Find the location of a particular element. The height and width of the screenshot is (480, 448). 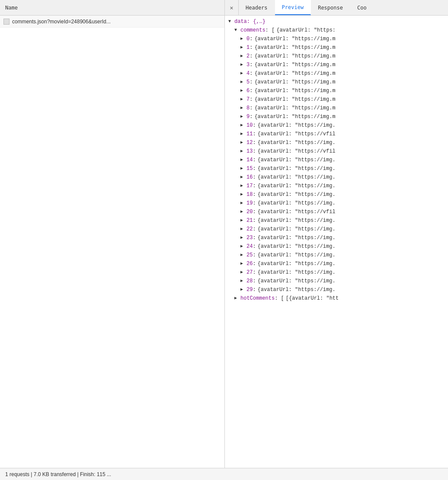

item-26-preview: {avatarUrl: "https://img. is located at coordinates (297, 264).